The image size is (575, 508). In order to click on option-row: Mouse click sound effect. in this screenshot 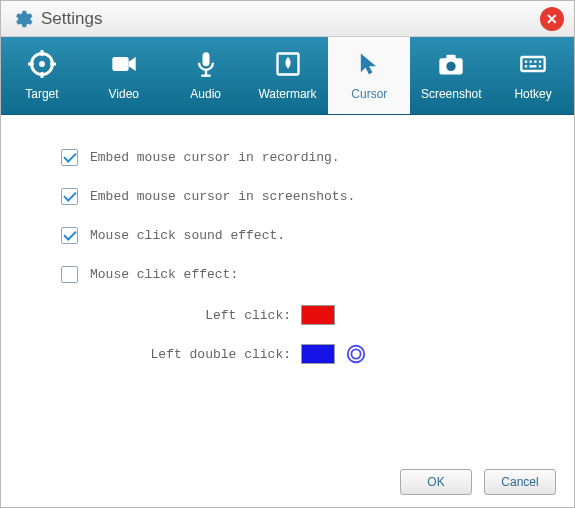, I will do `click(302, 236)`.